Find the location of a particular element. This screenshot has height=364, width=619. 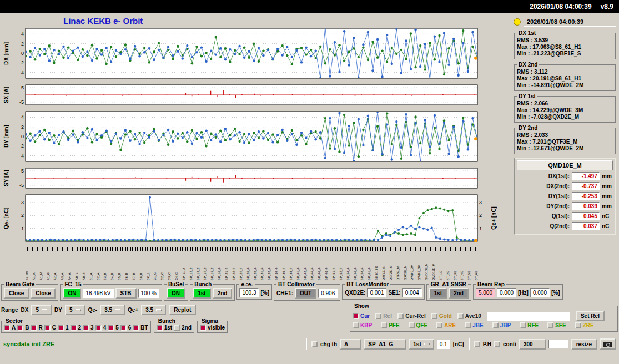

monitor-row-value: -1.497 is located at coordinates (586, 176).